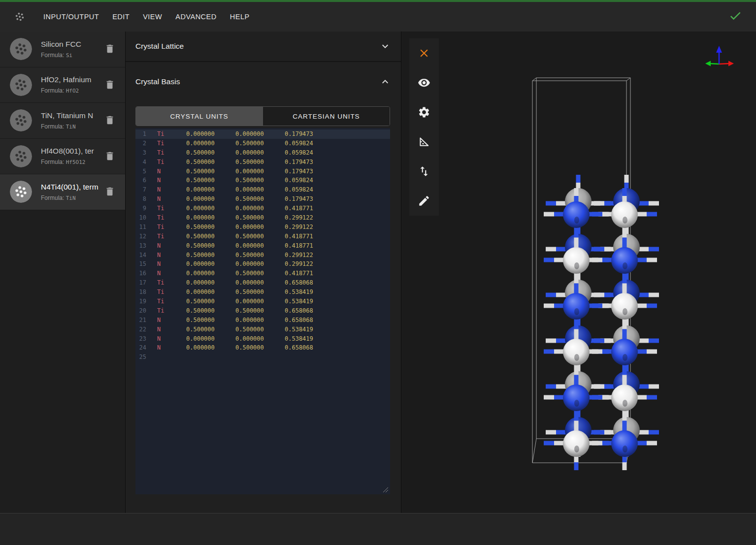  Describe the element at coordinates (199, 116) in the screenshot. I see `tab-crystal-units: CRYSTAL UNITS` at that location.